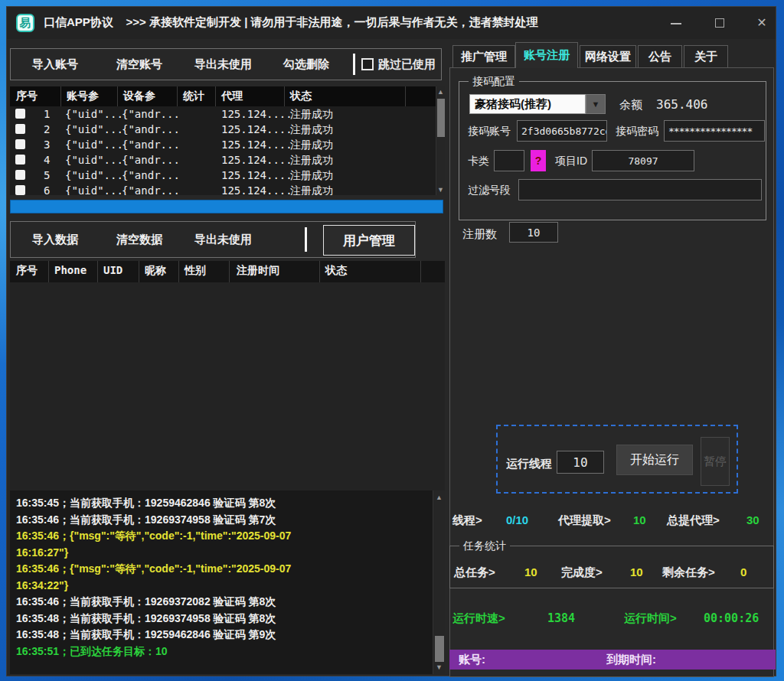  Describe the element at coordinates (55, 64) in the screenshot. I see `import-accounts-button: 导入账号` at that location.